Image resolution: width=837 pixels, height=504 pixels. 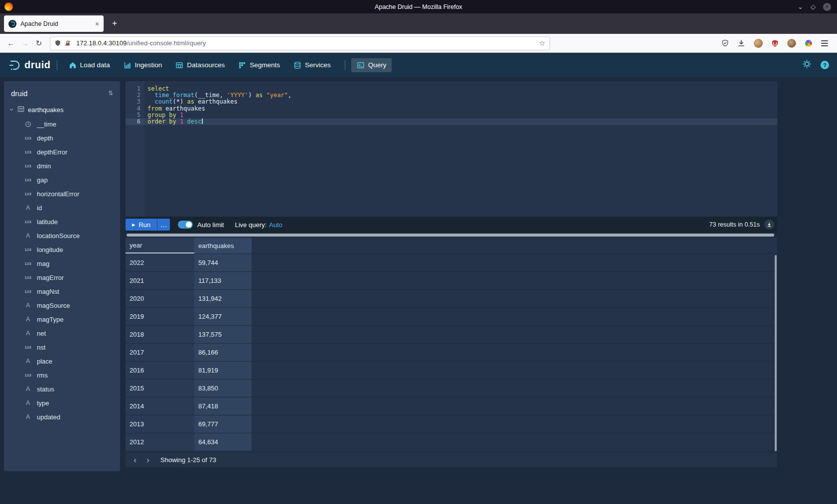 What do you see at coordinates (223, 317) in the screenshot?
I see `cell-earthquakes: 124,377` at bounding box center [223, 317].